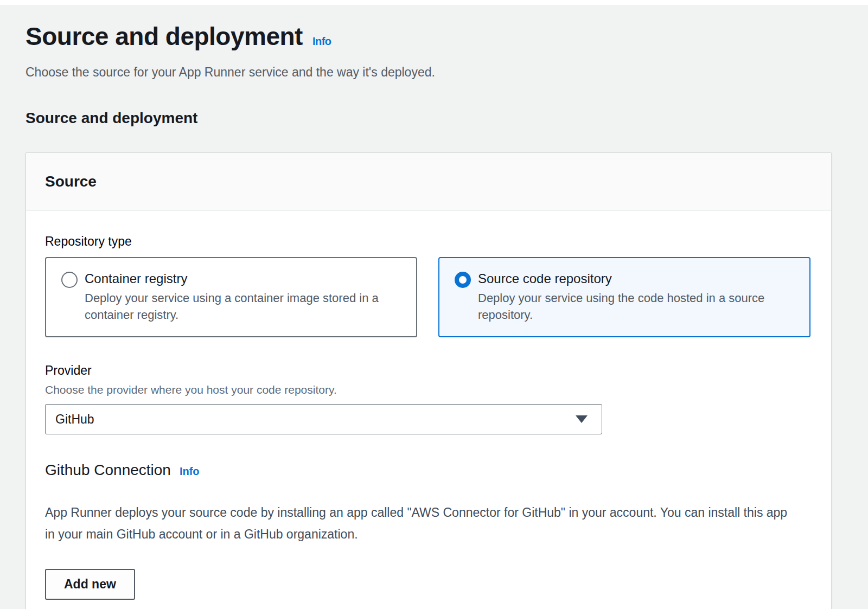 The height and width of the screenshot is (609, 868). I want to click on tile-title: Container registry, so click(237, 279).